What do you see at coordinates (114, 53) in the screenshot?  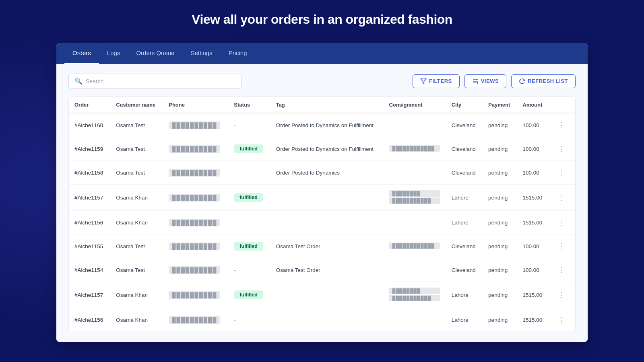 I see `tab-logs: Logs` at bounding box center [114, 53].